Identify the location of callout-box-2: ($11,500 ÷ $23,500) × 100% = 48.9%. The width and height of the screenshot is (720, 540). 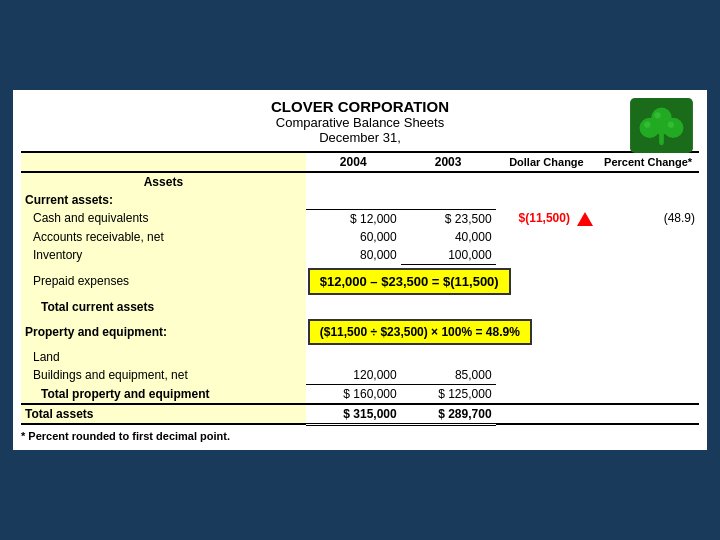
(420, 332).